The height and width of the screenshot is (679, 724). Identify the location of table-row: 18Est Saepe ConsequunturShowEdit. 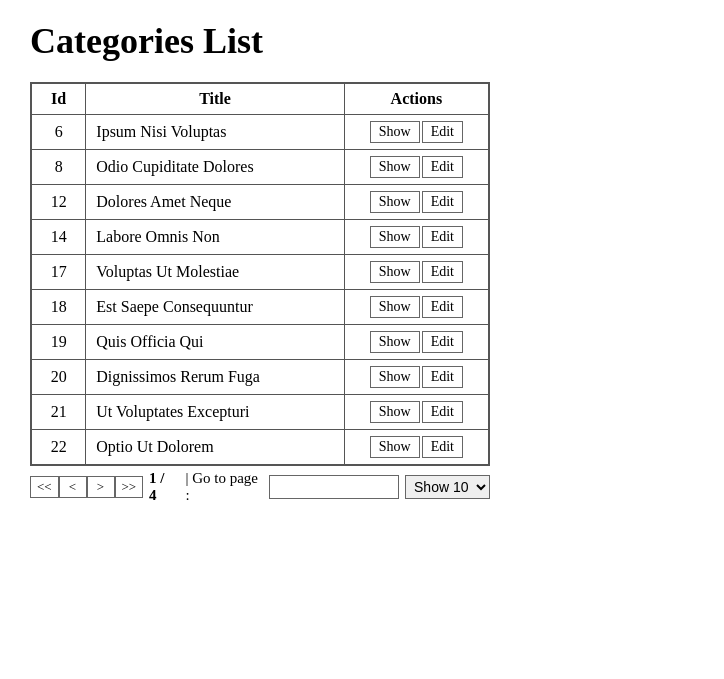
(260, 308).